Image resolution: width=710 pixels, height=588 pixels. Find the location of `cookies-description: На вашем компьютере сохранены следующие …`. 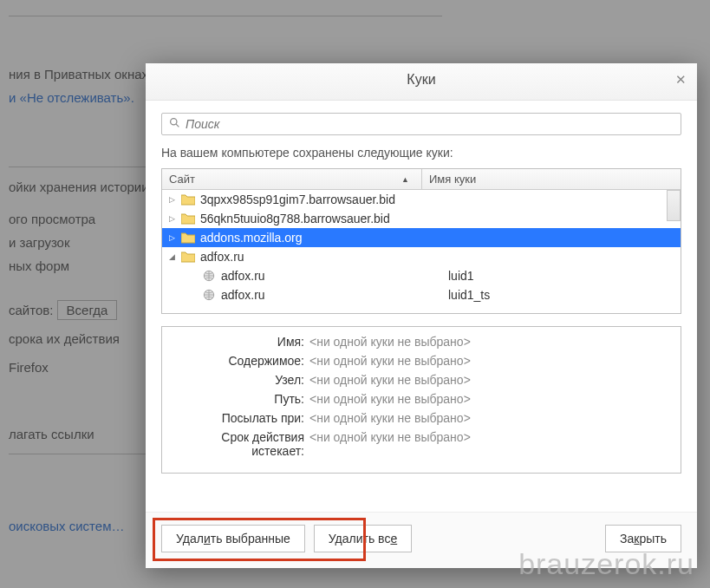

cookies-description: На вашем компьютере сохранены следующие … is located at coordinates (421, 153).